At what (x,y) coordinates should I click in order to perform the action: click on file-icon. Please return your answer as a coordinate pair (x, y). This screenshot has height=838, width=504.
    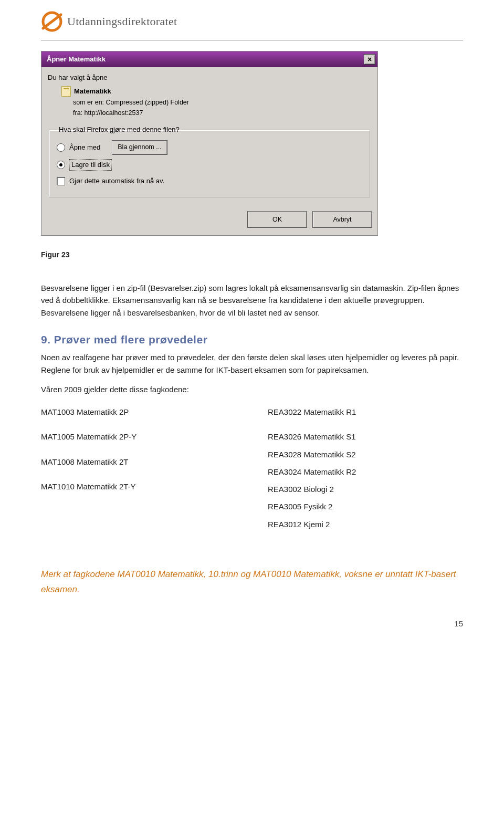
    Looking at the image, I should click on (66, 91).